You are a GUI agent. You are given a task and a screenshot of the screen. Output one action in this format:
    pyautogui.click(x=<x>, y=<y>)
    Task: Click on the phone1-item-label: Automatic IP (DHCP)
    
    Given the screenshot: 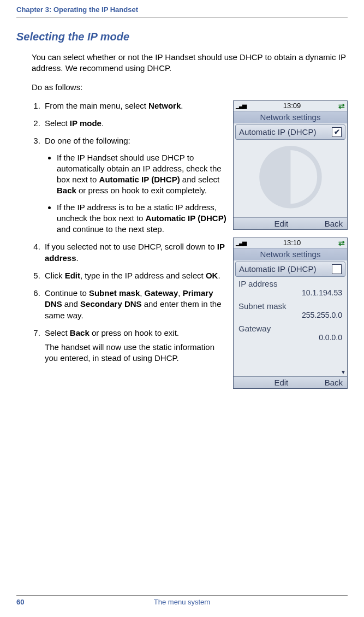 What is the action you would take?
    pyautogui.click(x=277, y=132)
    